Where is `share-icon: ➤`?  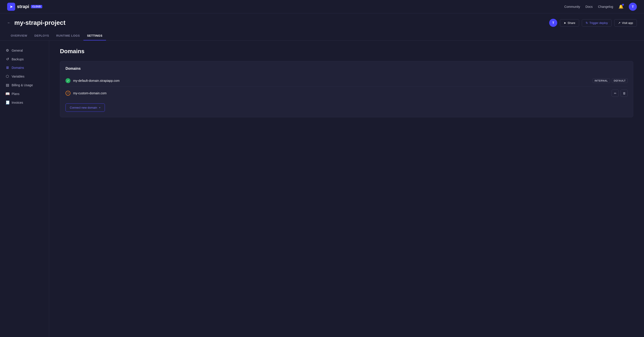 share-icon: ➤ is located at coordinates (565, 23).